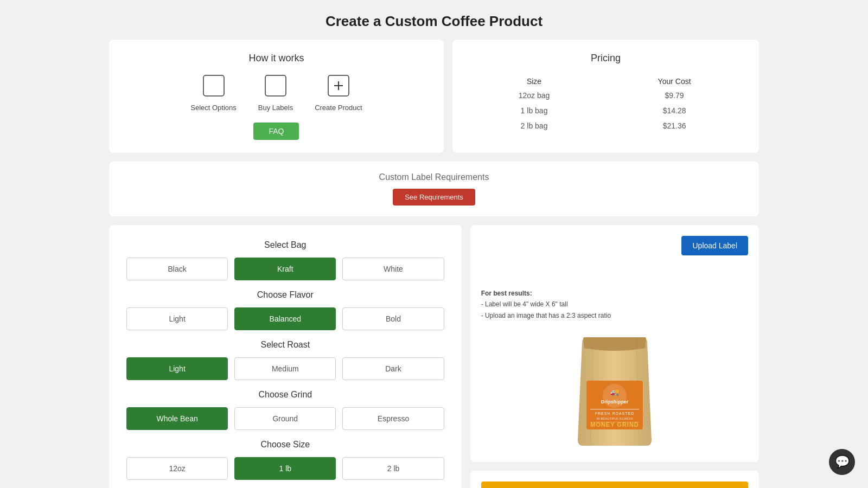 Image resolution: width=868 pixels, height=488 pixels. Describe the element at coordinates (615, 479) in the screenshot. I see `create-product-card: Create Product` at that location.